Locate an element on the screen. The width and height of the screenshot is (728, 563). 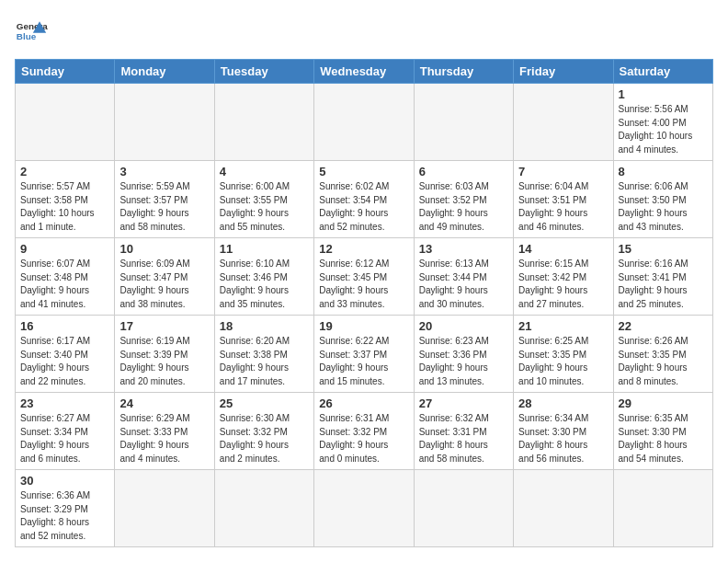
day-number: 3 is located at coordinates (164, 171).